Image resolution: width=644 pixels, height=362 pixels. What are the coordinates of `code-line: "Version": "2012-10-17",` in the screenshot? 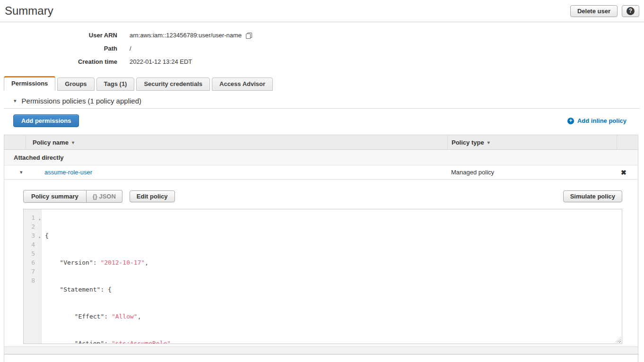 It's located at (333, 263).